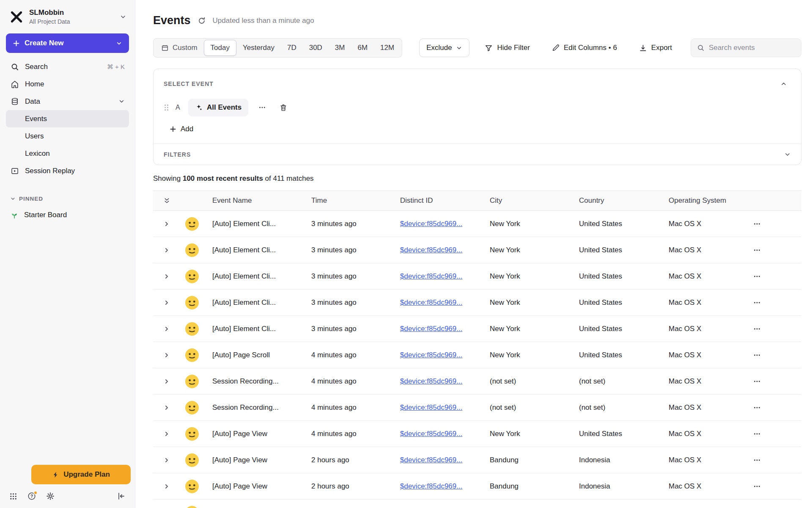 Image resolution: width=812 pixels, height=508 pixels. What do you see at coordinates (224, 108) in the screenshot?
I see `event-chip-label: All Events` at bounding box center [224, 108].